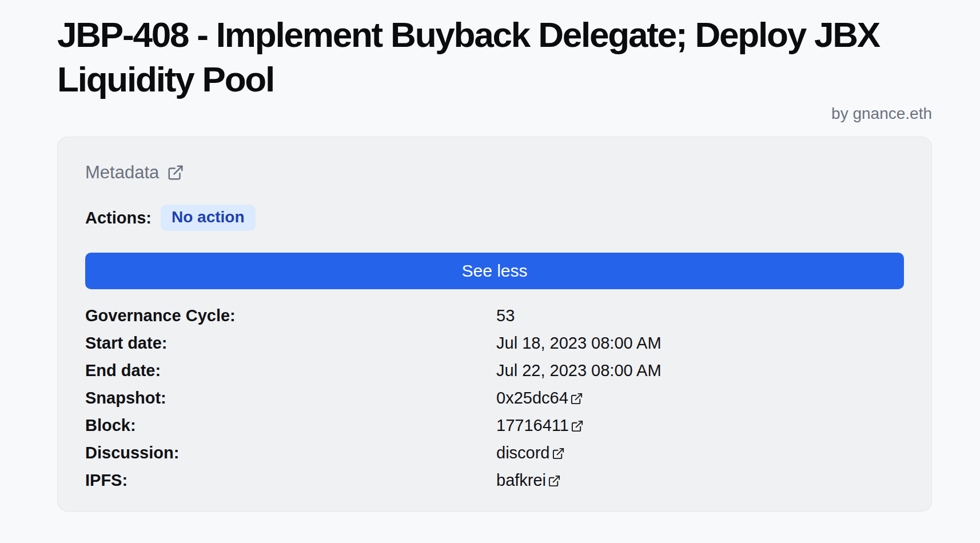  Describe the element at coordinates (533, 425) in the screenshot. I see `metadata-row-value-text: 17716411` at that location.